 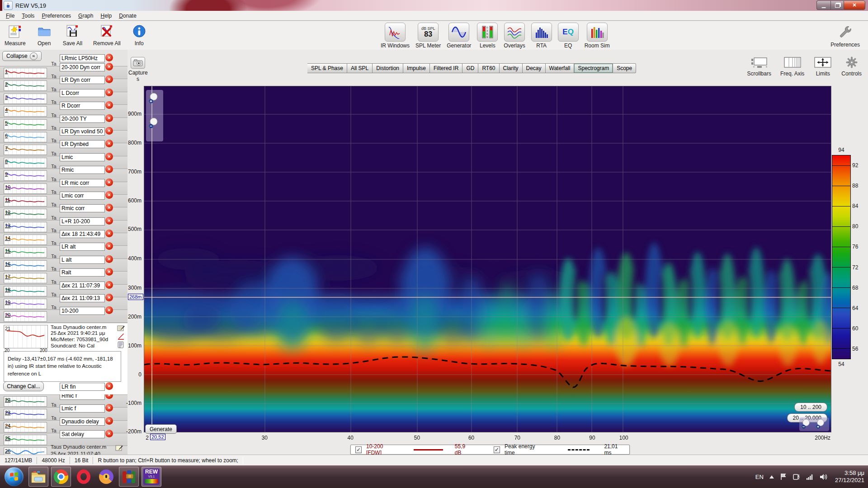 What do you see at coordinates (25, 440) in the screenshot?
I see `measurement-thumbnail: 25` at bounding box center [25, 440].